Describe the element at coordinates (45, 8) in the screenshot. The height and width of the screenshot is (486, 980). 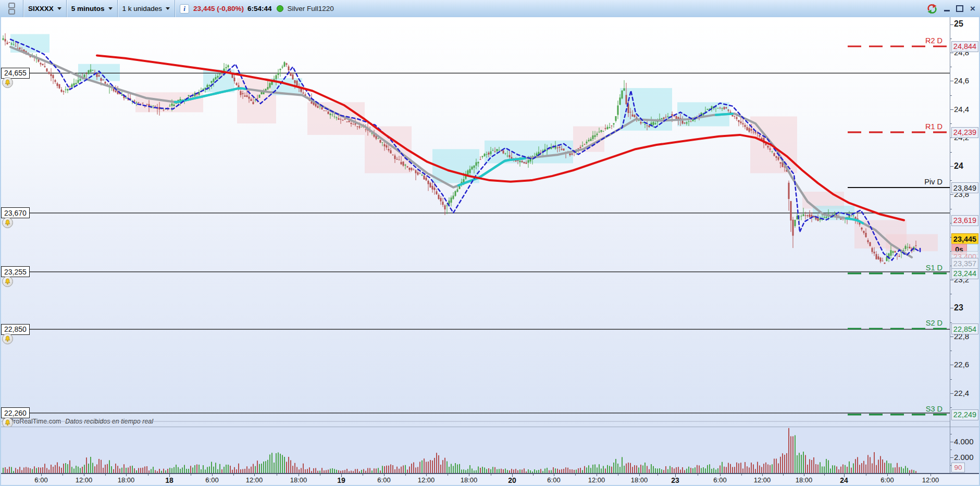
I see `symbol-dropdown: SIXXXX` at that location.